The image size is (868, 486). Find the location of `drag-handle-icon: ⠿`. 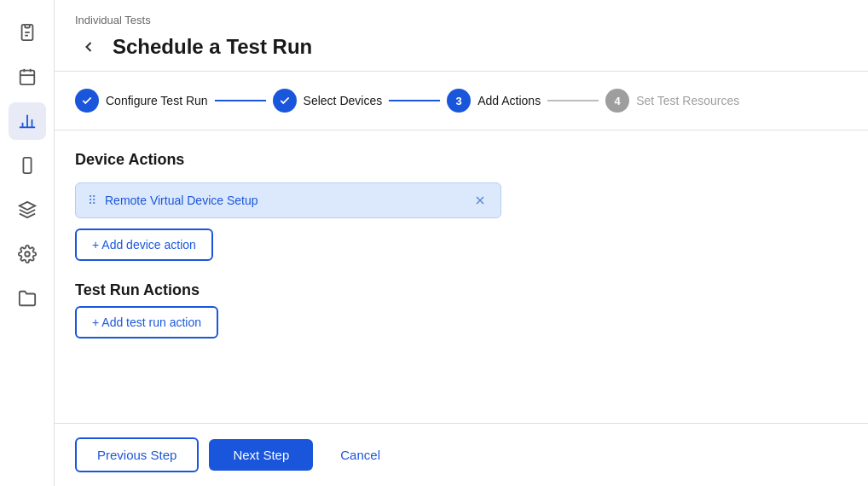

drag-handle-icon: ⠿ is located at coordinates (92, 200).